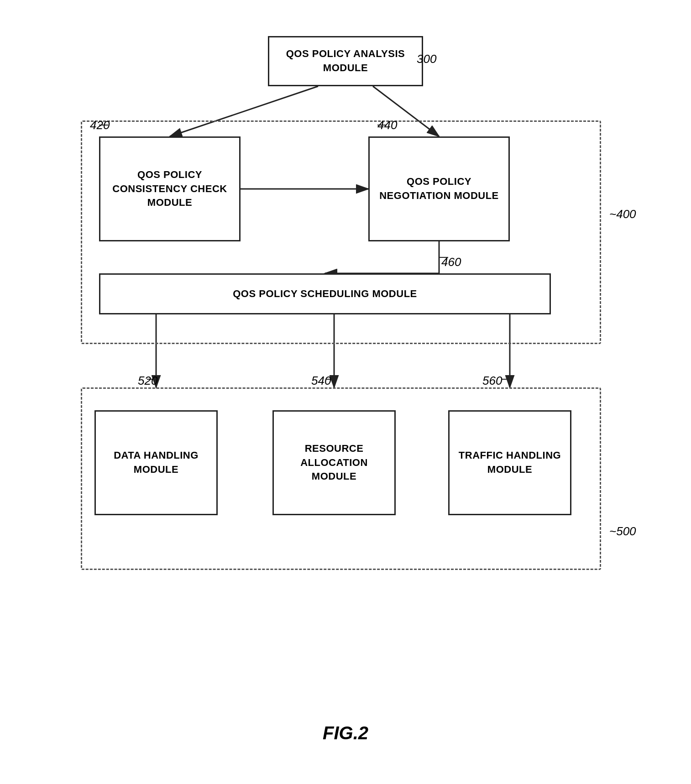 Image resolution: width=691 pixels, height=784 pixels. Describe the element at coordinates (439, 189) in the screenshot. I see `qos-policy-negotiation-module: QOS POLICY NEGOTIATION MODULE` at that location.